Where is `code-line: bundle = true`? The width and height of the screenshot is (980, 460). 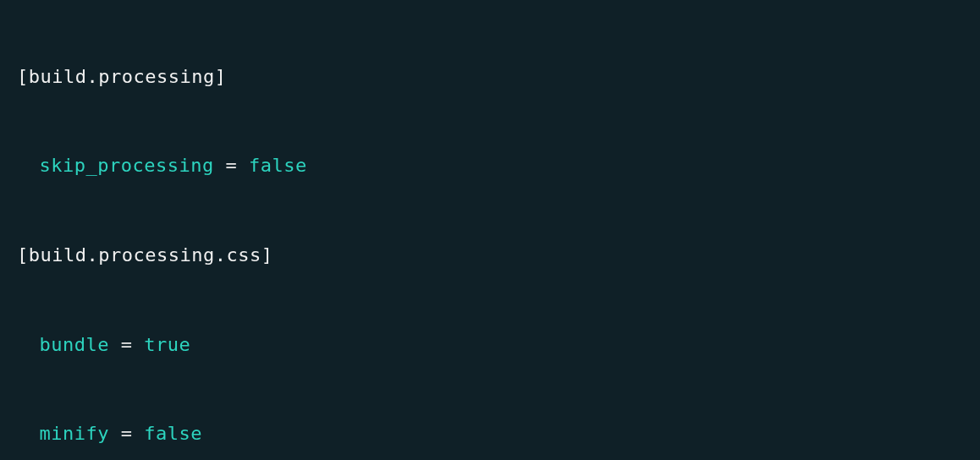
code-line: bundle = true is located at coordinates (490, 345).